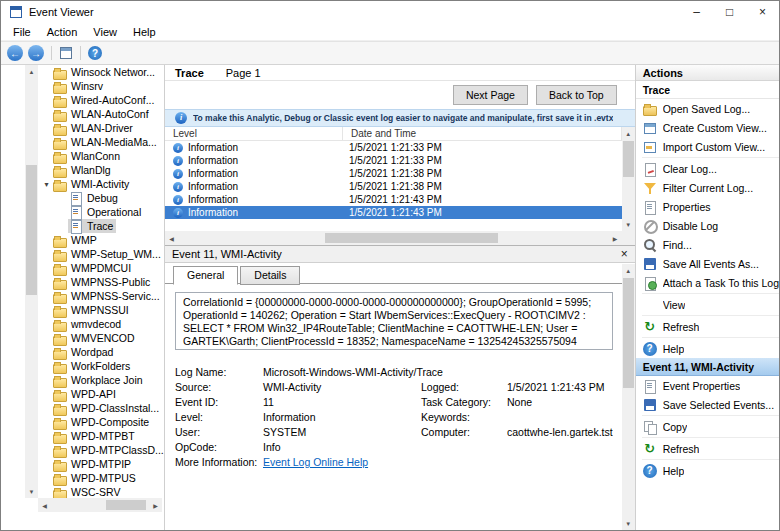 This screenshot has width=780, height=531. I want to click on tree-item-workfolders: WorkFolders, so click(101, 366).